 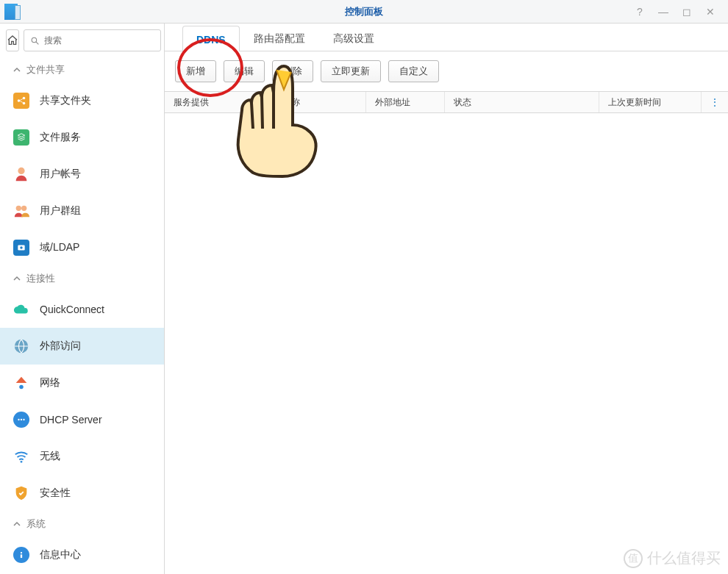 What do you see at coordinates (210, 102) in the screenshot?
I see `th-provider: 服务提供` at bounding box center [210, 102].